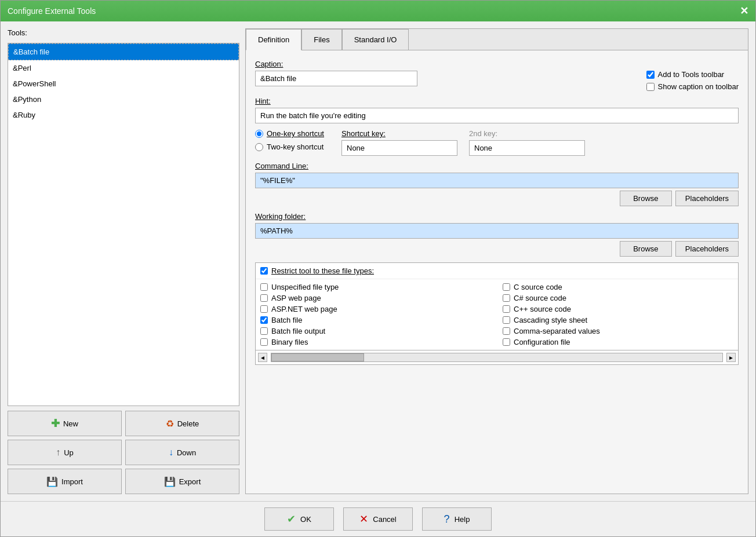 The image size is (756, 537). What do you see at coordinates (497, 116) in the screenshot?
I see `hint-input` at bounding box center [497, 116].